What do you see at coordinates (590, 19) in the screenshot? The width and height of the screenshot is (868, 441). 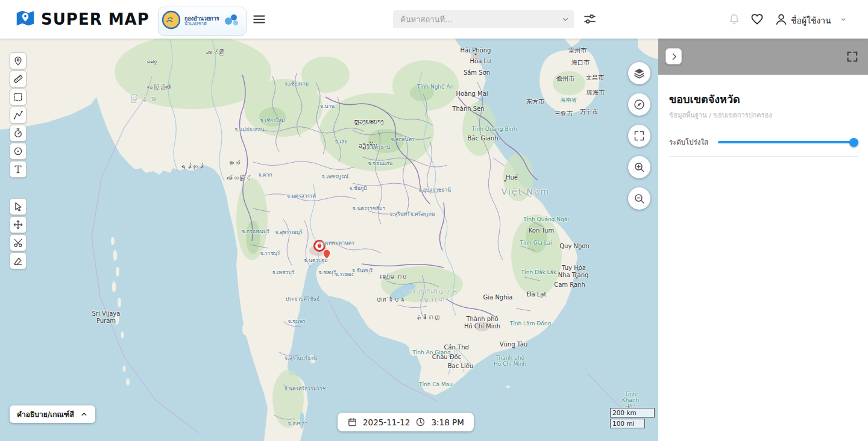 I see `tune-icon` at bounding box center [590, 19].